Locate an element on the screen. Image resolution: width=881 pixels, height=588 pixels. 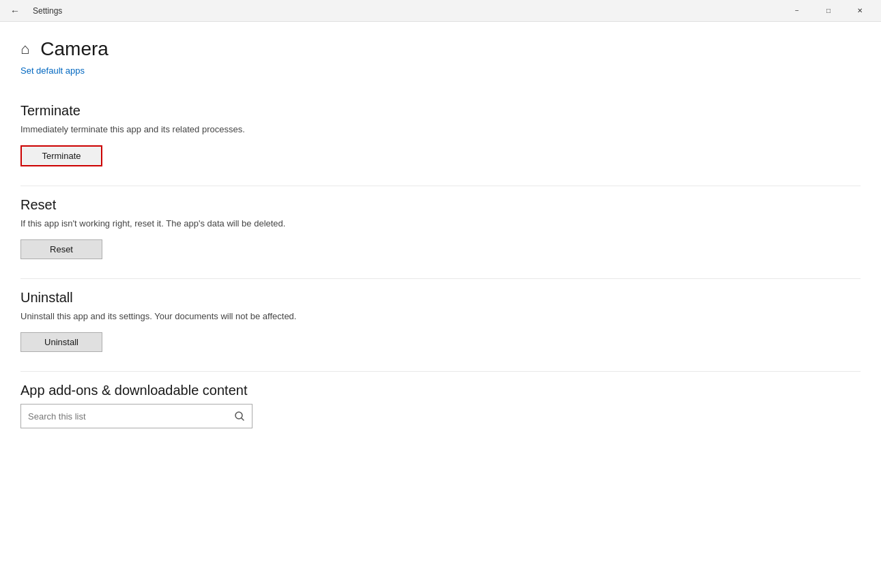
addons-title: App add-ons & downloadable content is located at coordinates (441, 390).